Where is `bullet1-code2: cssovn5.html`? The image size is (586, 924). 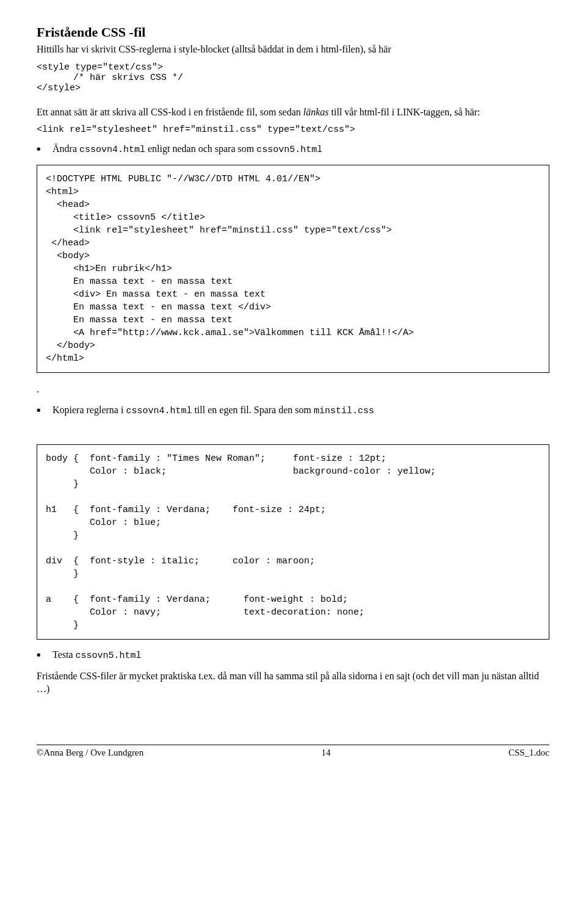
bullet1-code2: cssovn5.html is located at coordinates (289, 150).